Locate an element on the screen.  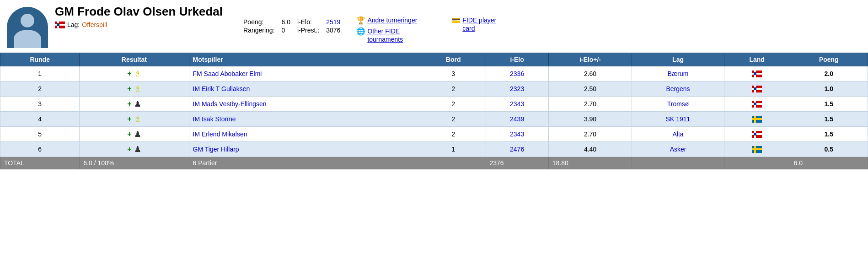
table-row: 3 + ♟ IM Mads Vestby-Ellingsen 2 2343 2.… is located at coordinates (434, 104).